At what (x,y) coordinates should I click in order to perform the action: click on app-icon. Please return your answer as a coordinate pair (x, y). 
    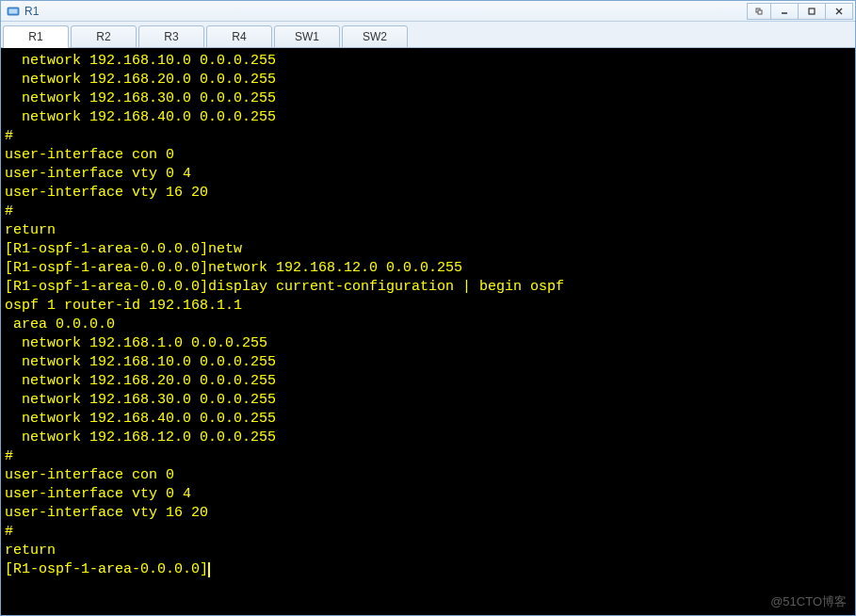
    Looking at the image, I should click on (13, 11).